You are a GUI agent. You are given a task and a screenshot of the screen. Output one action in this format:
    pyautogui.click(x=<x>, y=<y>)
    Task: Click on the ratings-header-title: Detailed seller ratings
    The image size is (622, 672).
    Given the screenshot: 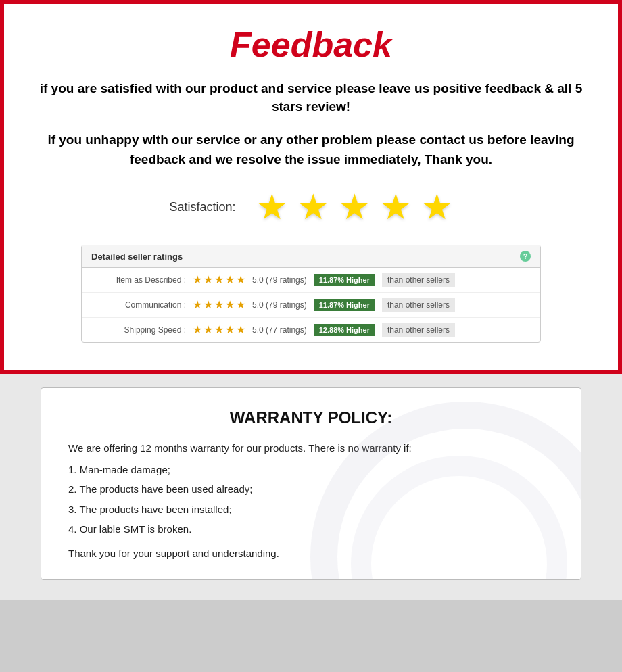 What is the action you would take?
    pyautogui.click(x=137, y=257)
    